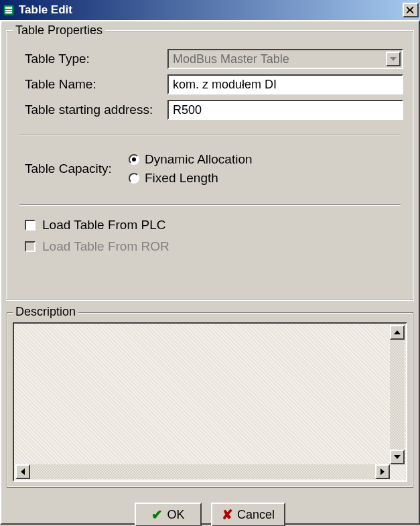 This screenshot has height=526, width=420. What do you see at coordinates (210, 10) in the screenshot?
I see `title-bar: Table Edit` at bounding box center [210, 10].